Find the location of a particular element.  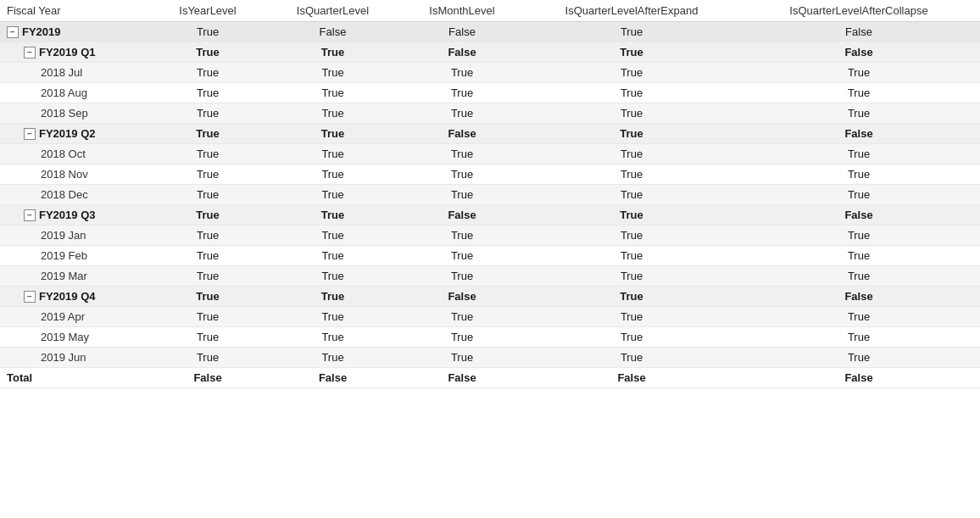

table-row: 2019 MarTrueTrueTrueTrueTrue is located at coordinates (490, 276).